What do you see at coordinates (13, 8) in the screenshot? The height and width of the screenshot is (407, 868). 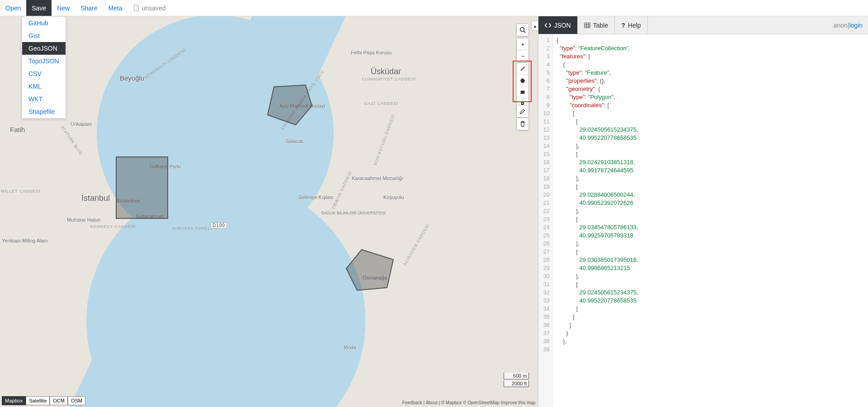 I see `menu-open: Open` at bounding box center [13, 8].